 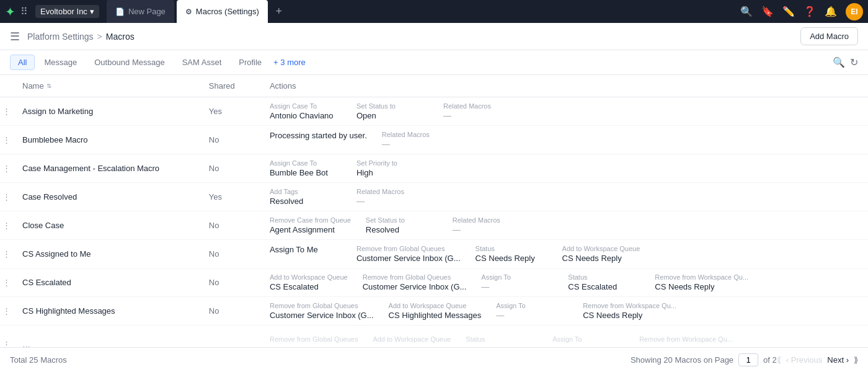 What do you see at coordinates (392, 163) in the screenshot?
I see `action-label: Set Priority to` at bounding box center [392, 163].